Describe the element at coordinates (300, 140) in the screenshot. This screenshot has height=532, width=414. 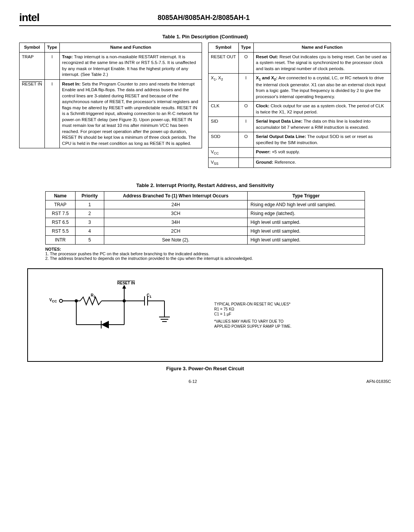
I see `table-row: SOD O Serial Output Data Line: The outpu…` at that location.